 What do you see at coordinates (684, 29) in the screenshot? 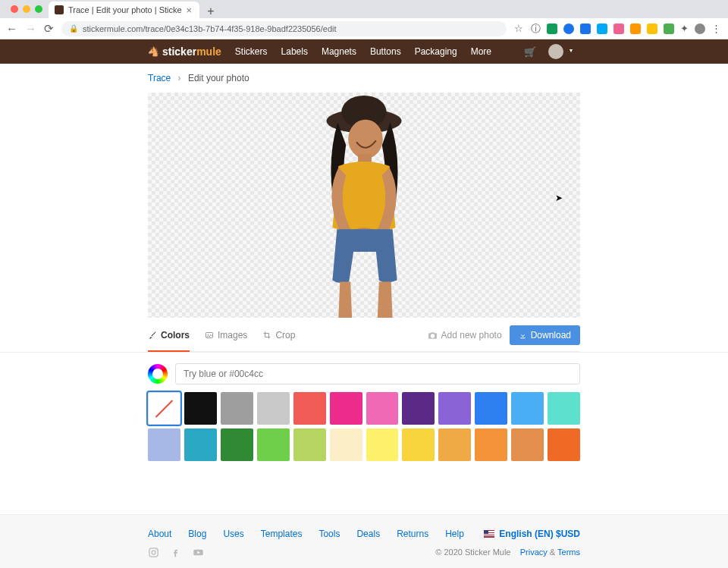
I see `extensions-icon: ✦` at bounding box center [684, 29].